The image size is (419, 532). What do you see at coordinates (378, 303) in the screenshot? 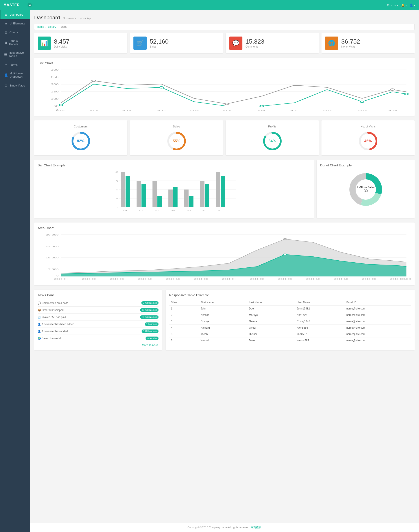
I see `th-email: Email ID.` at bounding box center [378, 303].